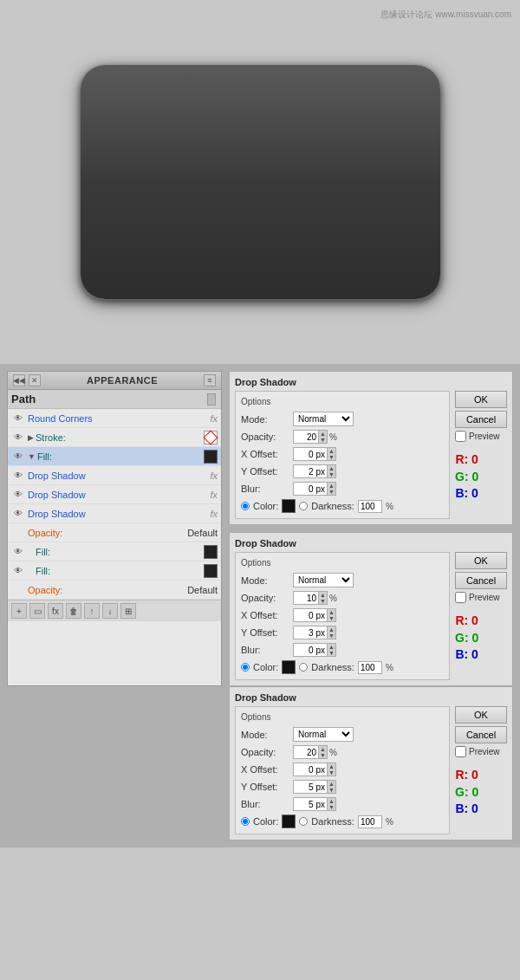 The width and height of the screenshot is (520, 980). Describe the element at coordinates (481, 561) in the screenshot. I see `ds-ok-2: OK` at that location.